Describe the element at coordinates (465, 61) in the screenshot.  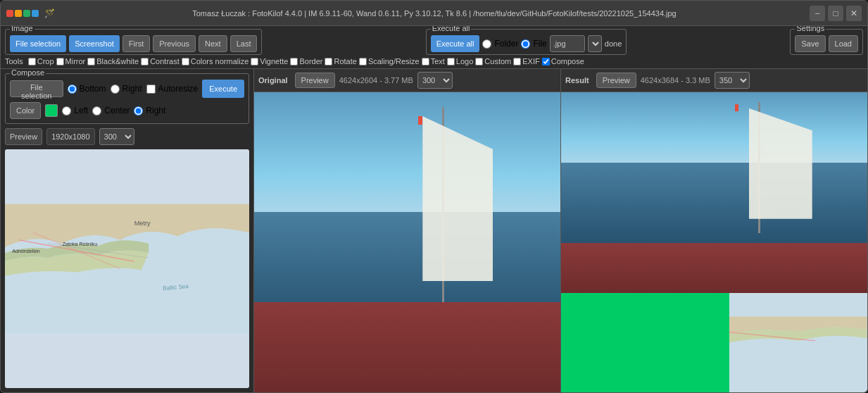
I see `logo-label: Logo` at that location.